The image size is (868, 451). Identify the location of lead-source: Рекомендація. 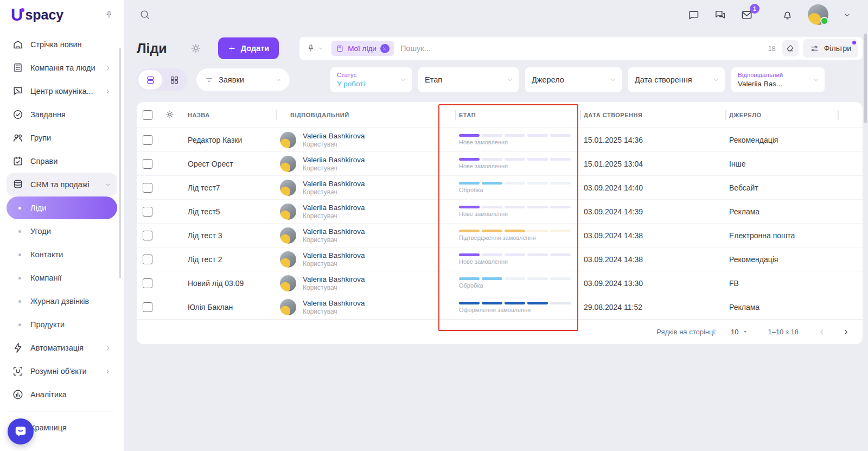
(794, 259).